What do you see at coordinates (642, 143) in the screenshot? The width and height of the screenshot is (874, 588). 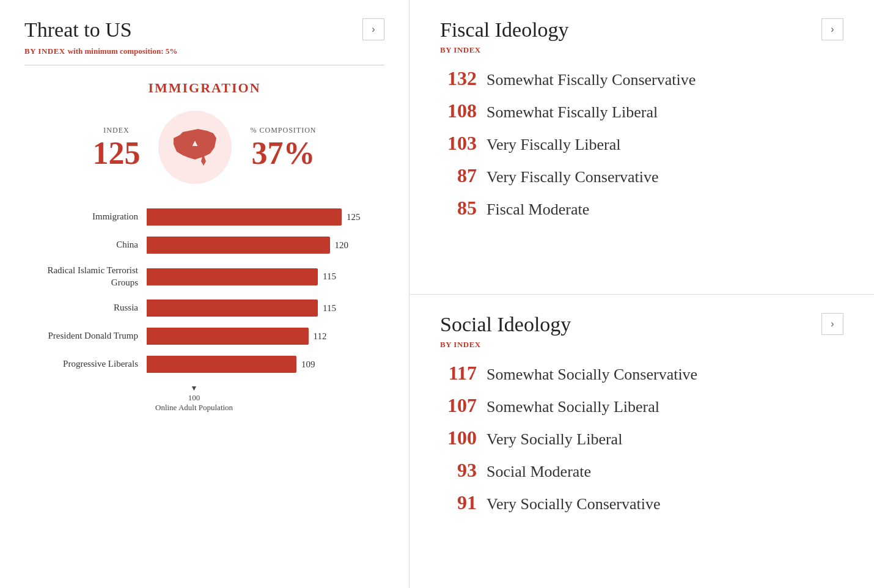 I see `fiscal-ideology-list: 132Somewhat Fiscally Conservative108Some…` at bounding box center [642, 143].